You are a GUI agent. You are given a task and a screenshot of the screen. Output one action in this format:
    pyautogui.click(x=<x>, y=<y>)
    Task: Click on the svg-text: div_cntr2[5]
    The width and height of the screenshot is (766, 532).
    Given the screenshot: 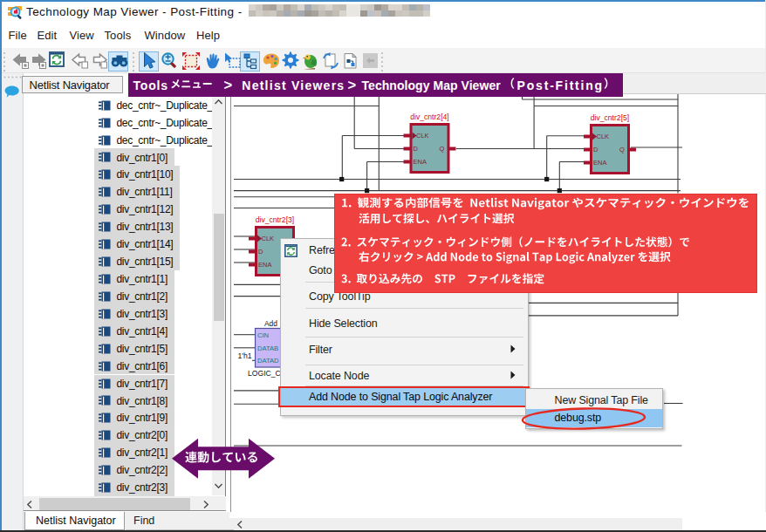 What is the action you would take?
    pyautogui.click(x=610, y=118)
    